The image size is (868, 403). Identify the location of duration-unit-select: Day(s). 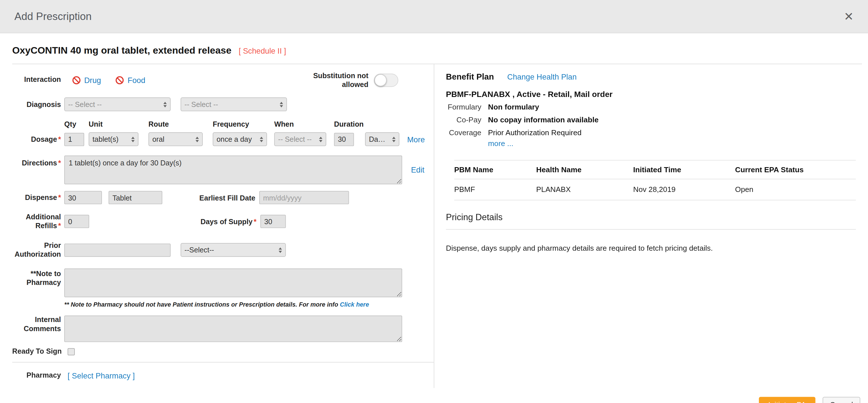
(382, 139).